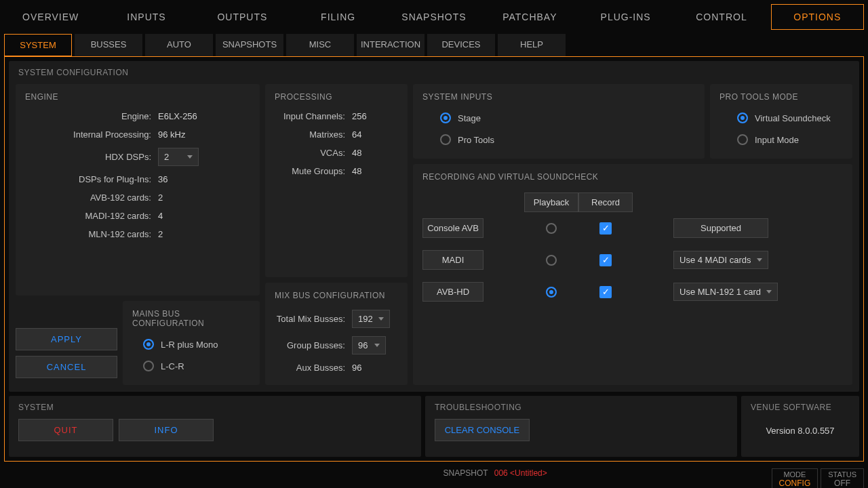  I want to click on sub-tab-help: HELP, so click(532, 45).